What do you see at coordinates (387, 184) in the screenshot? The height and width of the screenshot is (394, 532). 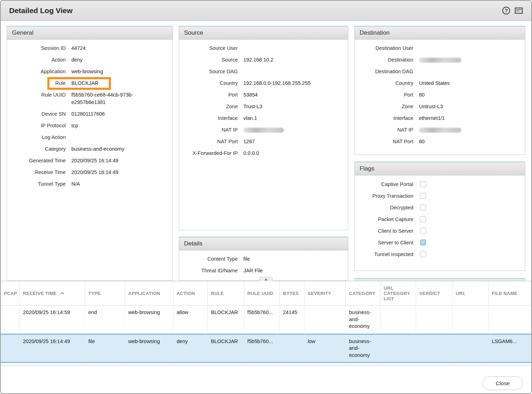 I see `flag-label: Captive Portal` at bounding box center [387, 184].